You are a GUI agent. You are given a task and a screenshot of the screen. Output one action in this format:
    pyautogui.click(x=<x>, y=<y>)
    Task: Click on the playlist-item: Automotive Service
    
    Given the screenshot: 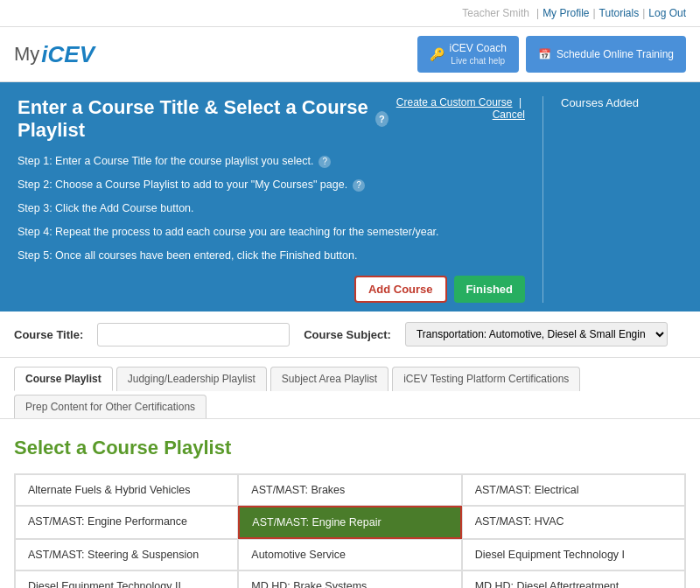 What is the action you would take?
    pyautogui.click(x=350, y=555)
    